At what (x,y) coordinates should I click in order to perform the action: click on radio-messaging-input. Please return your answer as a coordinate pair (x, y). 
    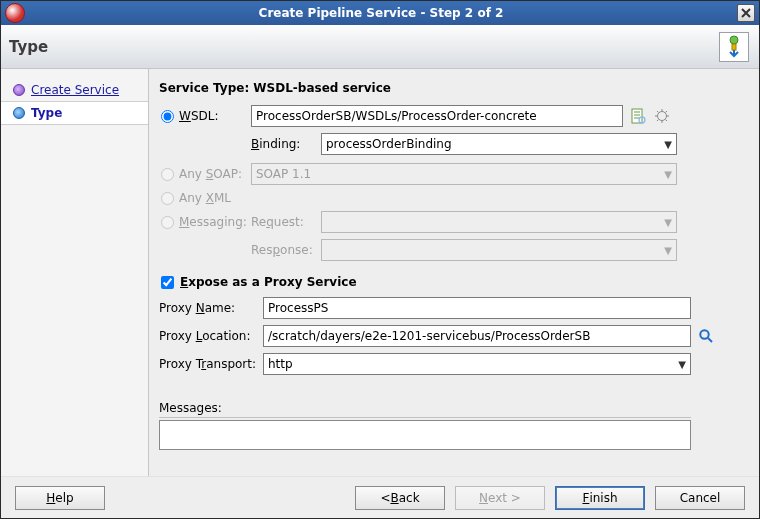
    Looking at the image, I should click on (168, 222).